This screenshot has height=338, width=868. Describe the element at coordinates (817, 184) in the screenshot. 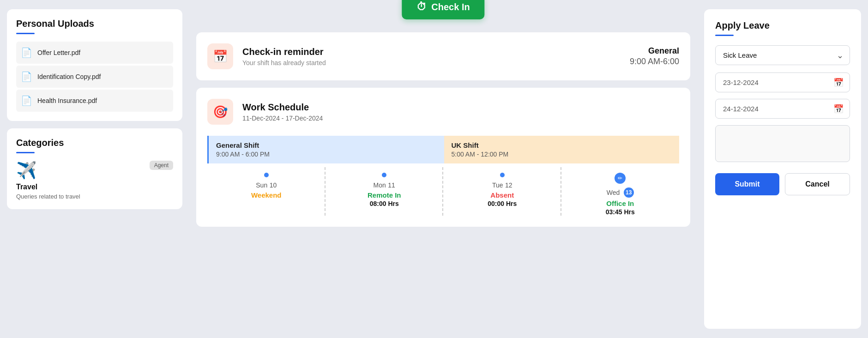

I see `cancel-button: Cancel` at that location.